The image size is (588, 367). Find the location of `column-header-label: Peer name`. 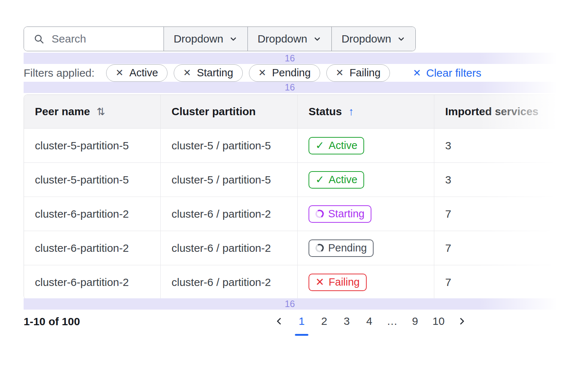

column-header-label: Peer name is located at coordinates (63, 112).